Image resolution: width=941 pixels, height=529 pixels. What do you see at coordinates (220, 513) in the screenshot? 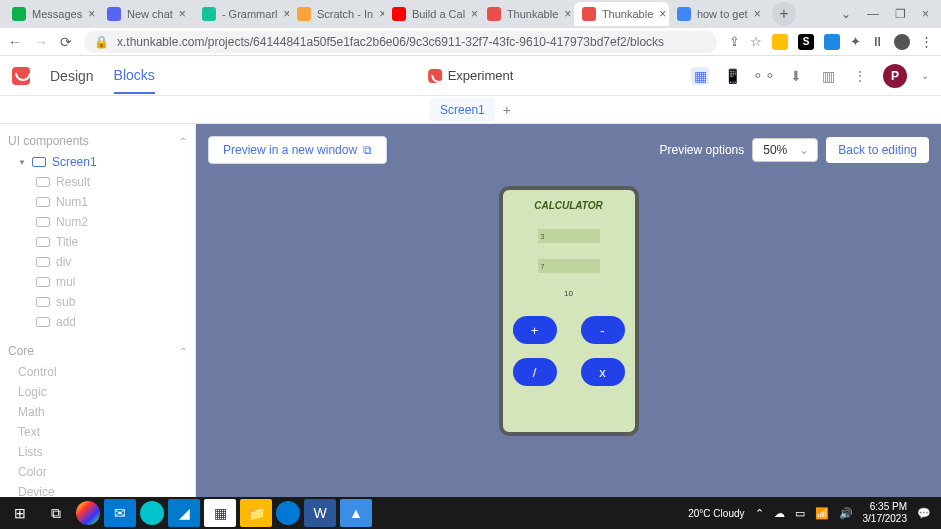
I see `calendar-taskbar-icon: ▦` at bounding box center [220, 513].